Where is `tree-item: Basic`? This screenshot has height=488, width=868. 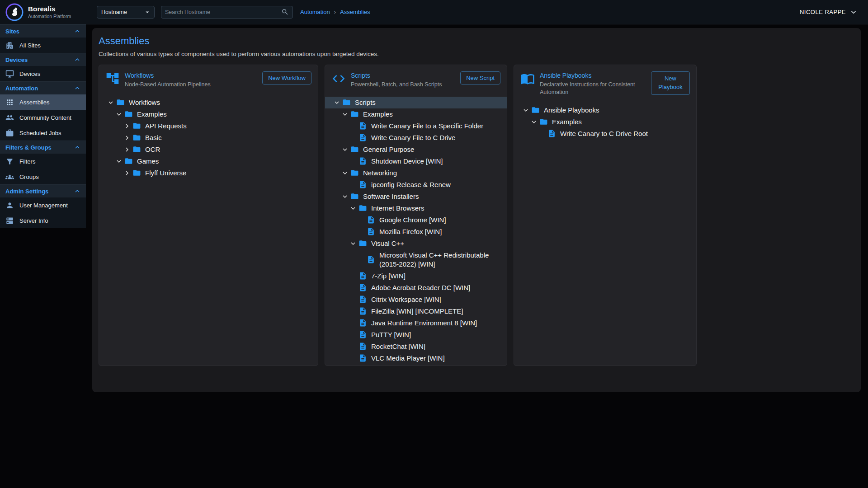
tree-item: Basic is located at coordinates (208, 138).